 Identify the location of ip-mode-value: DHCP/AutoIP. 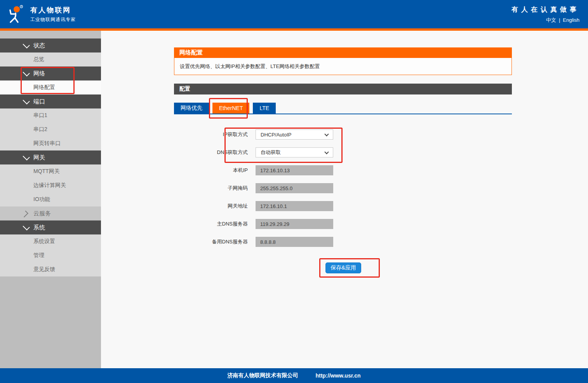
(276, 135).